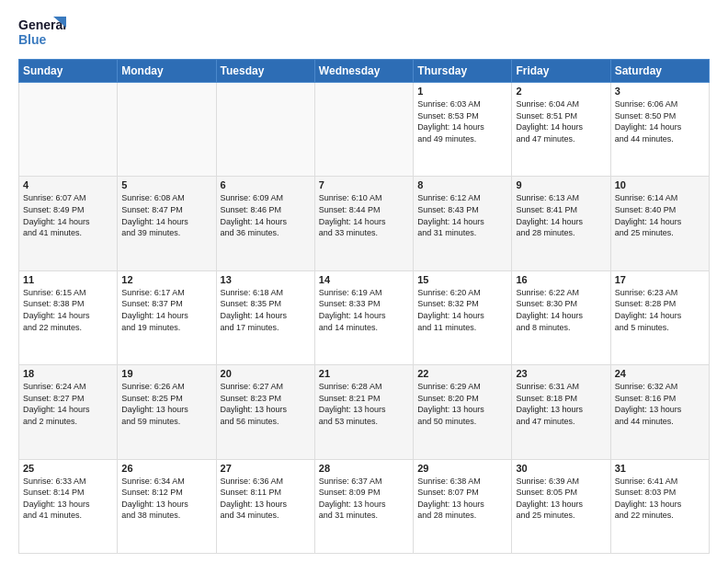  Describe the element at coordinates (364, 32) in the screenshot. I see `header: GeneralBlue` at that location.